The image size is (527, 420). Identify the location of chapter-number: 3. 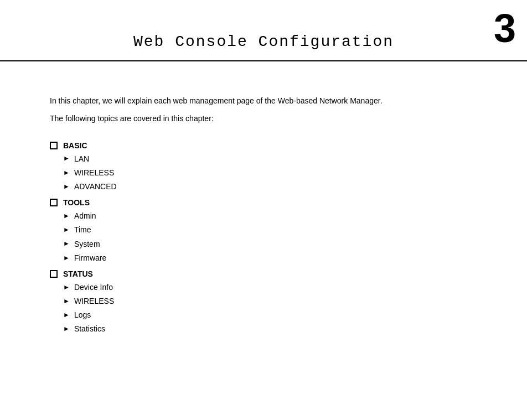
(505, 28).